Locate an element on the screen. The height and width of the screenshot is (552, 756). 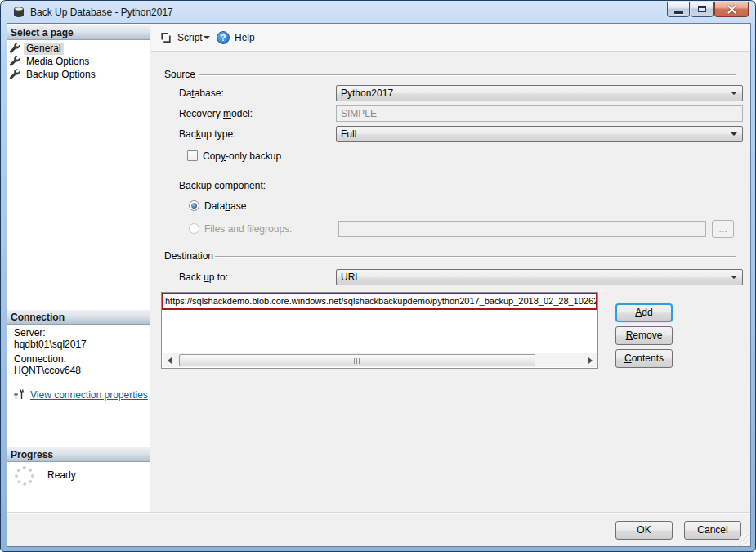
back-up-to-label: Back up to: is located at coordinates (204, 277).